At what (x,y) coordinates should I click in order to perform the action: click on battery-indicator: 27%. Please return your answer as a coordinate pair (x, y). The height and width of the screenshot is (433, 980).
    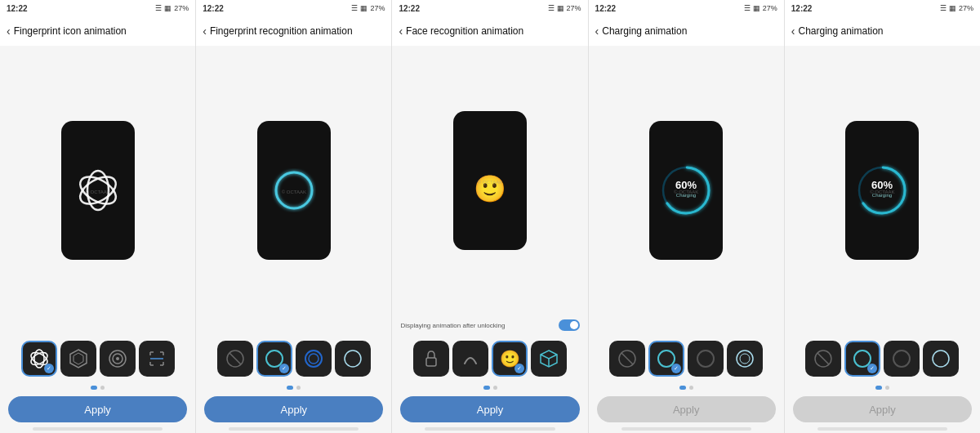
    Looking at the image, I should click on (966, 8).